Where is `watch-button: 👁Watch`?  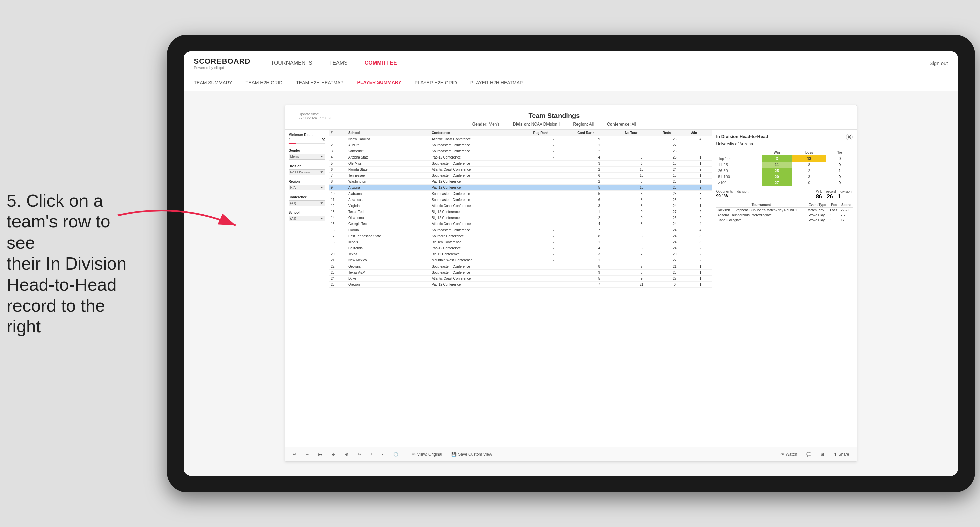
watch-button: 👁Watch is located at coordinates (789, 454).